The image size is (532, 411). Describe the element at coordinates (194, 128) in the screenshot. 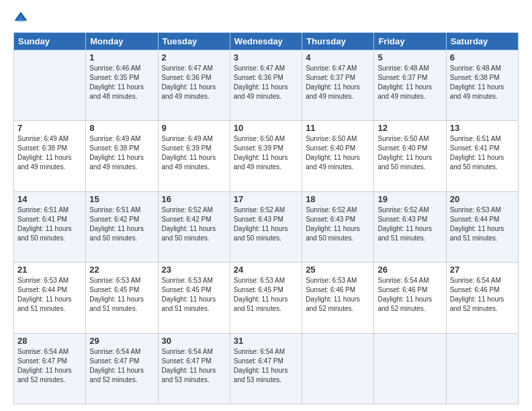

I see `day-number: 9` at that location.